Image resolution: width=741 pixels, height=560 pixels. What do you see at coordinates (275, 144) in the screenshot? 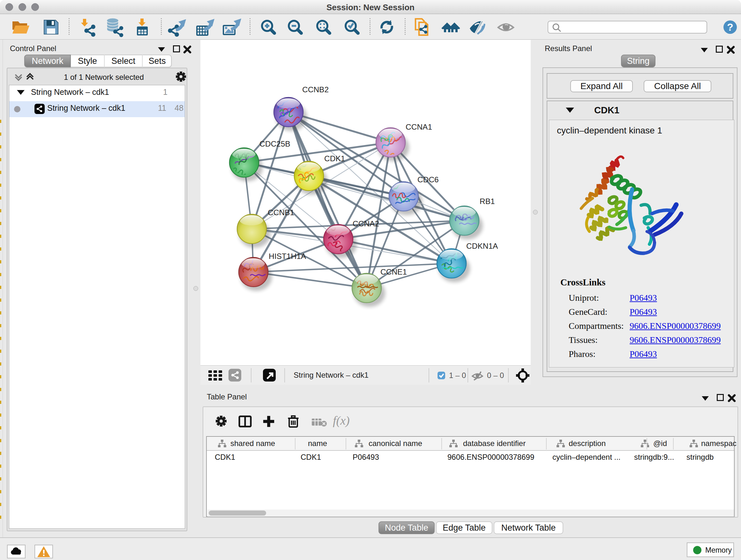
I see `svg-text: CDC25B` at bounding box center [275, 144].